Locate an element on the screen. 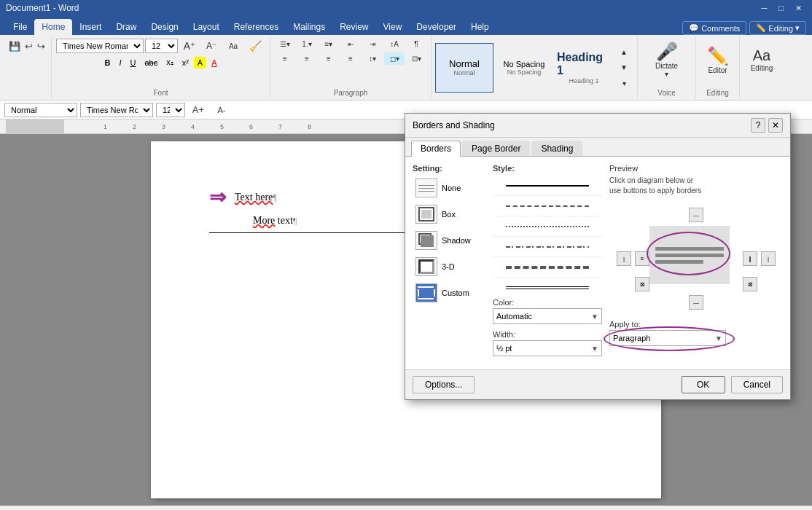 The height and width of the screenshot is (510, 812). dictate-btn: 🎤 Dictate ▾ is located at coordinates (666, 60).